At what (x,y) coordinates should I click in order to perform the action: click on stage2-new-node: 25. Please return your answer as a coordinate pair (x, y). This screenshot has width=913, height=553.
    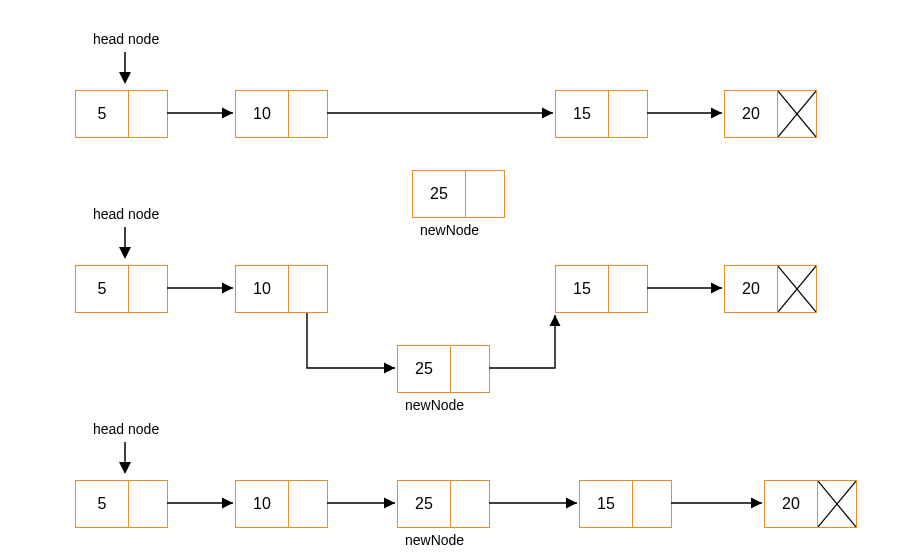
    Looking at the image, I should click on (444, 369).